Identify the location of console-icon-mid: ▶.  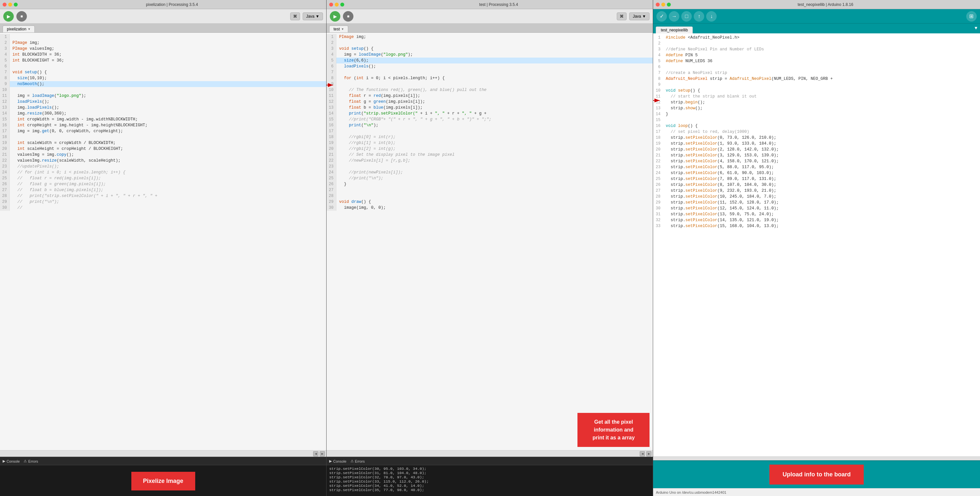
(330, 461).